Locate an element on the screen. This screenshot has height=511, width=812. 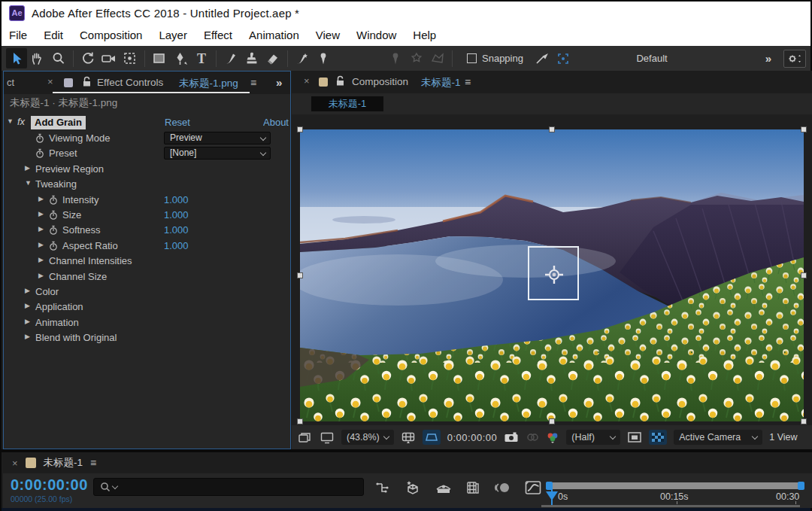
rotation-tool-icon is located at coordinates (88, 59).